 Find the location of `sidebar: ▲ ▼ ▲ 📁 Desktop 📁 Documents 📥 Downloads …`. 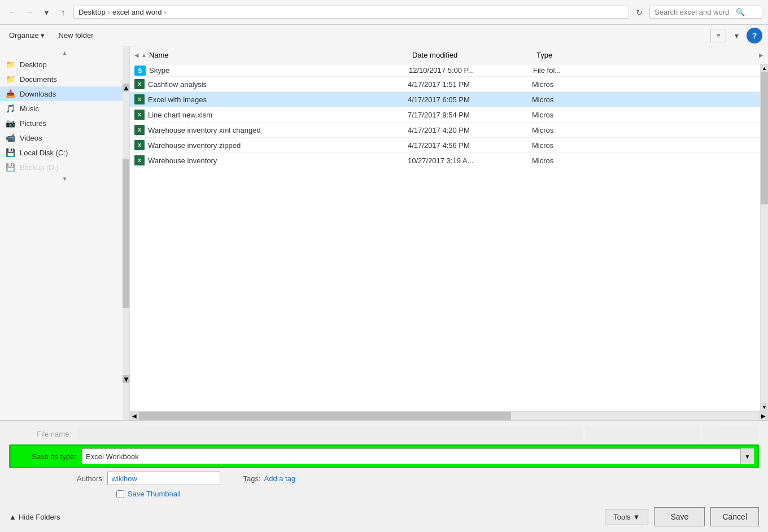

sidebar: ▲ ▼ ▲ 📁 Desktop 📁 Documents 📥 Downloads … is located at coordinates (65, 233).